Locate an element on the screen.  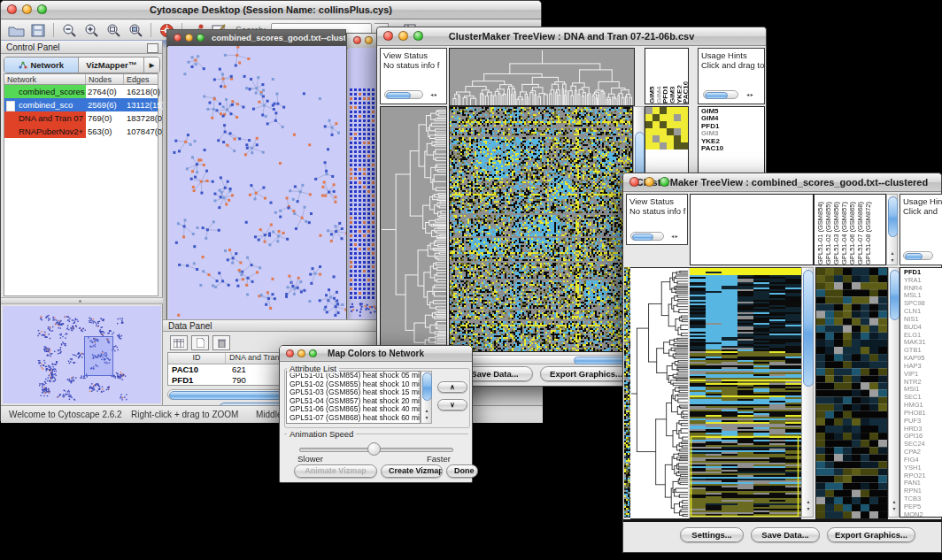
tv2-save-data-button: Save Data... is located at coordinates (785, 534).